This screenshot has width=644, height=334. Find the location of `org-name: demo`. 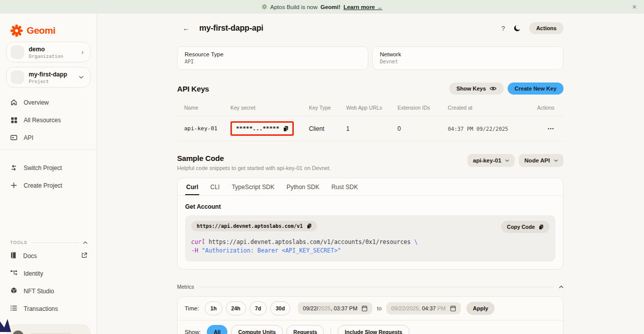

org-name: demo is located at coordinates (46, 49).